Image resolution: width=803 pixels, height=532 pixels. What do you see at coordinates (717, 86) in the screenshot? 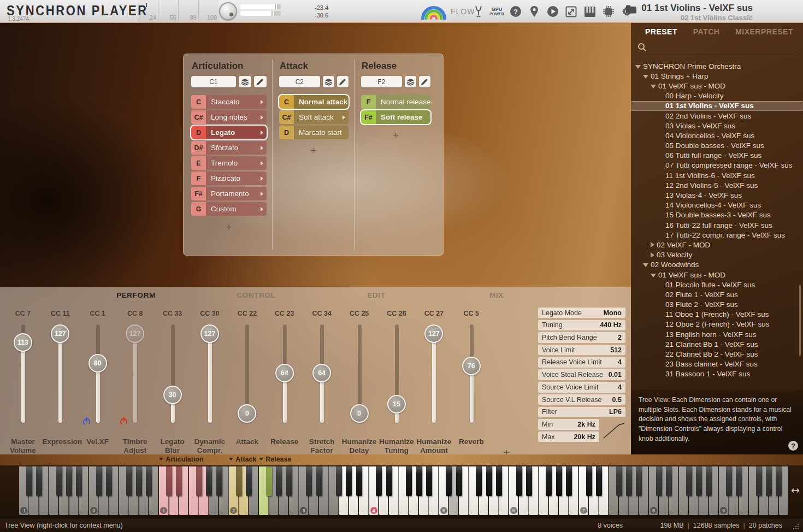
I see `tree-item: 01 VelXF sus - MOD` at bounding box center [717, 86].